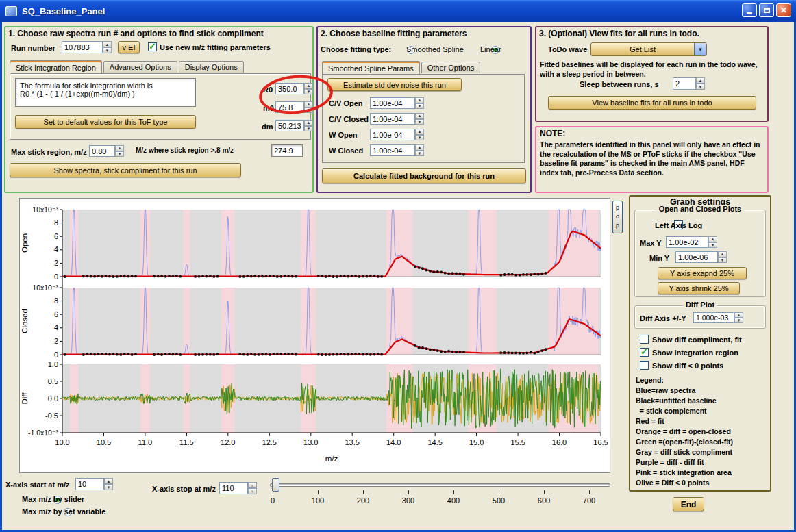 This screenshot has height=532, width=796. I want to click on plot-legend: Legend:Blue=raw spectraBlack=unfitted ba…, so click(684, 431).